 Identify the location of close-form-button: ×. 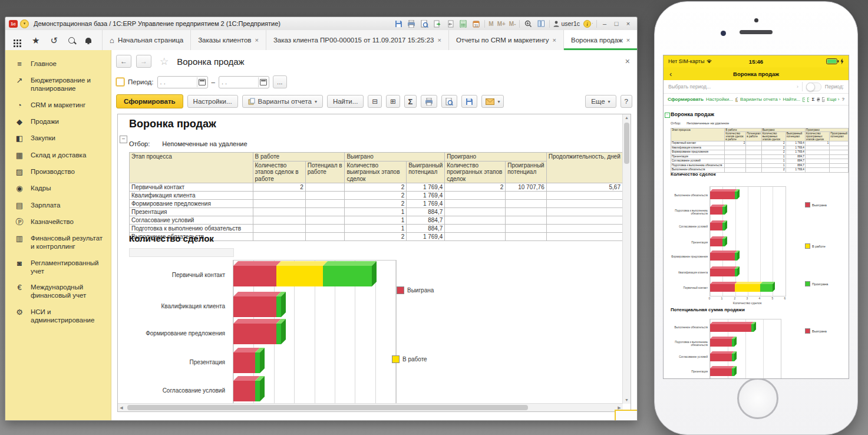
(629, 61).